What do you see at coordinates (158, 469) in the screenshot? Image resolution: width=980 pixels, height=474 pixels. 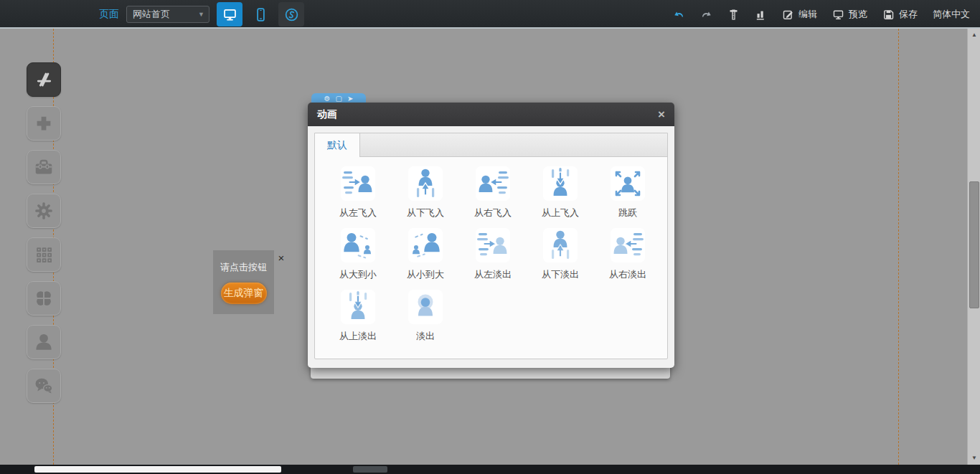 I see `horizontal-scrollbar-thumb` at bounding box center [158, 469].